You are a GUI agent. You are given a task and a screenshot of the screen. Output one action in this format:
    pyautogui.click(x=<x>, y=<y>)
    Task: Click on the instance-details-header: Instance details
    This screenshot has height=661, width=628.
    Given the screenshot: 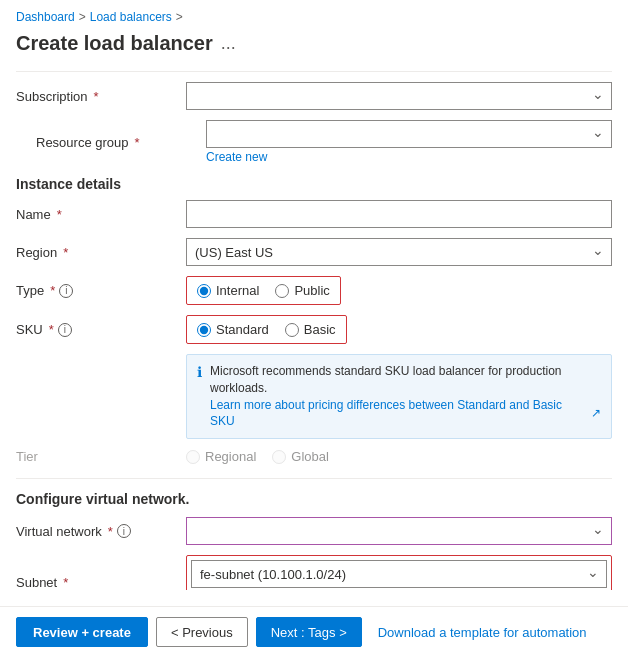 What is the action you would take?
    pyautogui.click(x=314, y=184)
    